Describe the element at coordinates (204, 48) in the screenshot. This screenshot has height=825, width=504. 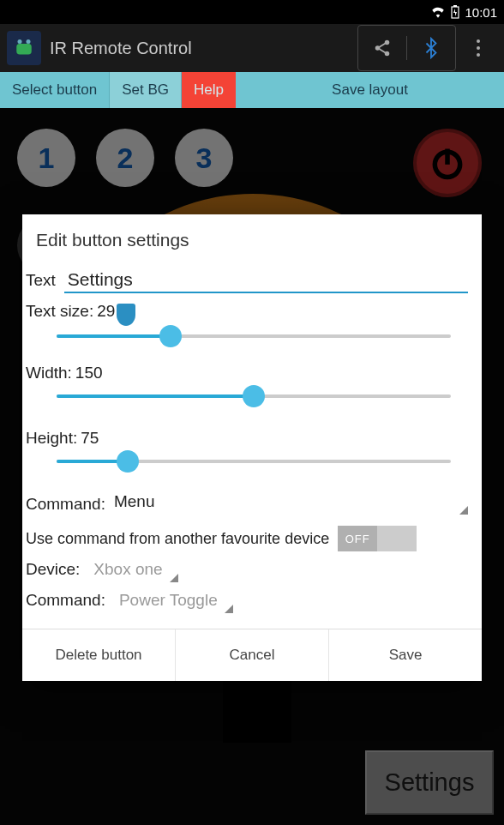
I see `app-title: IR Remote Control` at that location.